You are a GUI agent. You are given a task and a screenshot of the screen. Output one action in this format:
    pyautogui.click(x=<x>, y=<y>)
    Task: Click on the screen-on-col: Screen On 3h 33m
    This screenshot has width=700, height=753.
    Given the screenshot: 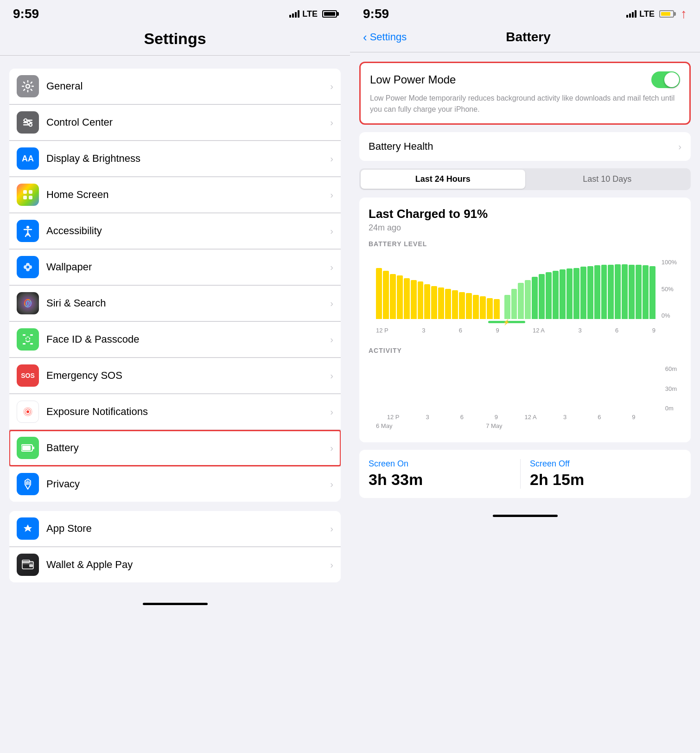 What is the action you would take?
    pyautogui.click(x=444, y=474)
    